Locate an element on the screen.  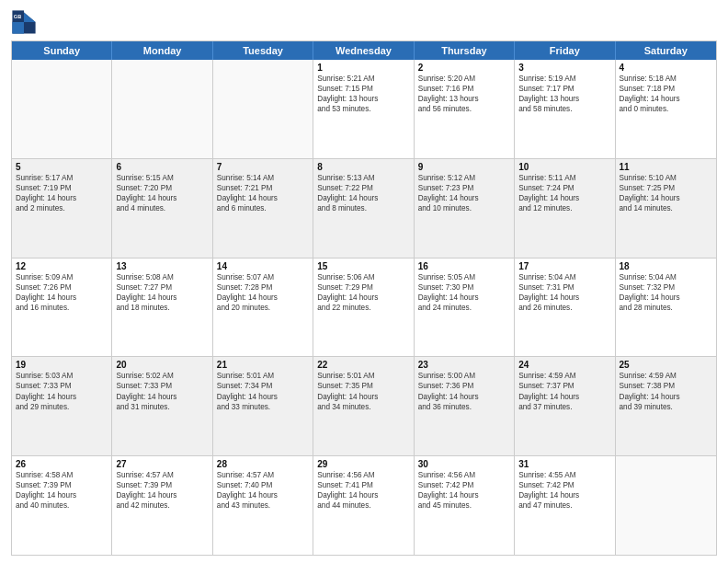
cell-info-line: Sunset: 7:42 PM is located at coordinates (564, 486).